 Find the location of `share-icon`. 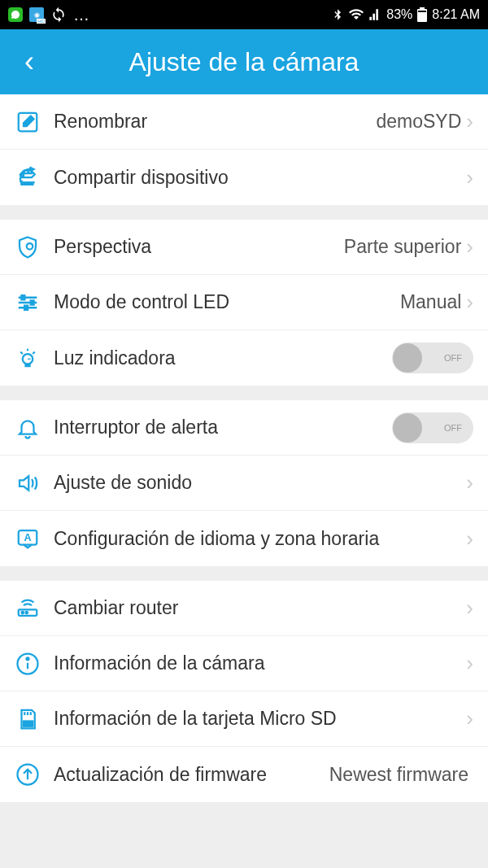

share-icon is located at coordinates (28, 177).